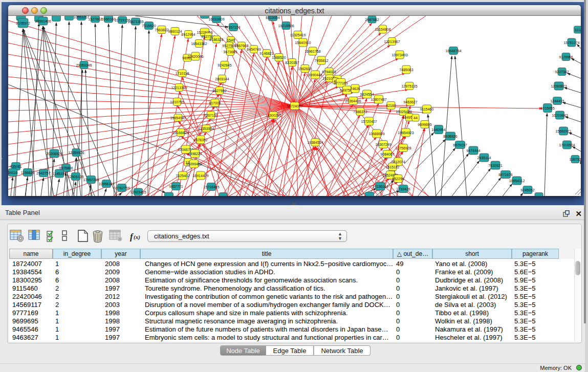 Image resolution: width=588 pixels, height=372 pixels. What do you see at coordinates (406, 70) in the screenshot?
I see `svg-text: 7485063` at bounding box center [406, 70].